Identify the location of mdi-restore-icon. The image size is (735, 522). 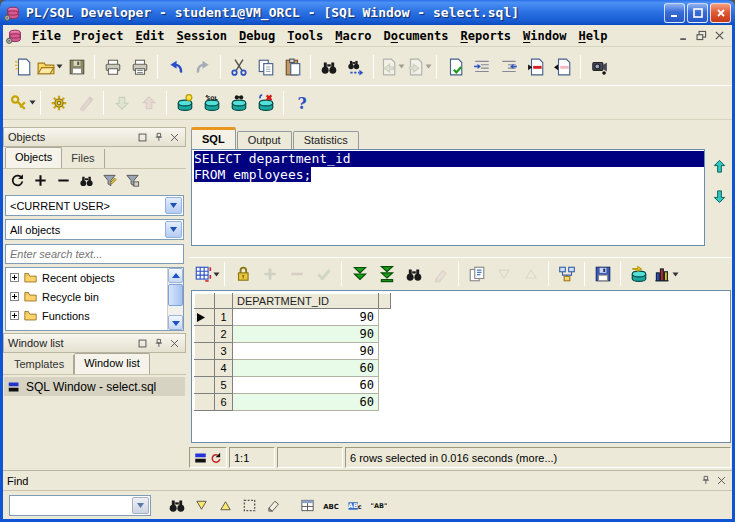
(701, 36).